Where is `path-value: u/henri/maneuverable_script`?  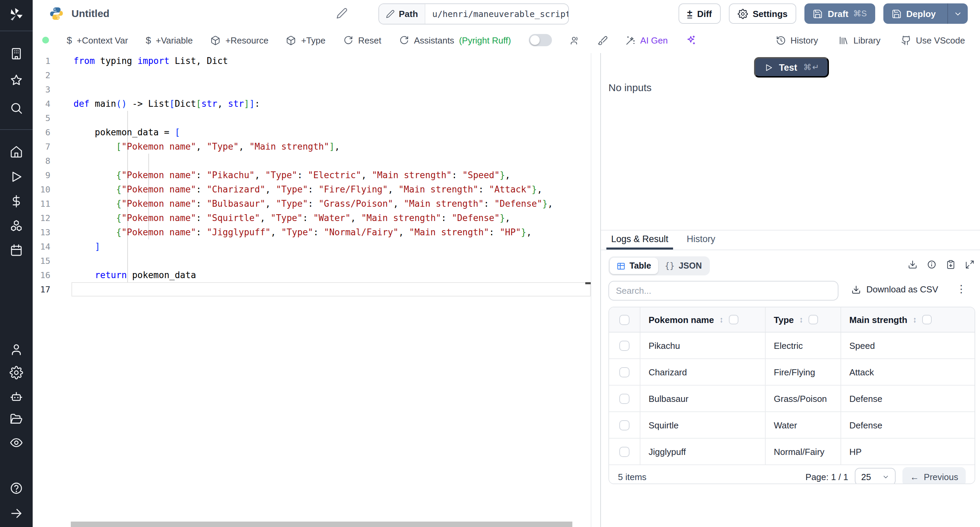
path-value: u/henri/maneuverable_script is located at coordinates (497, 14).